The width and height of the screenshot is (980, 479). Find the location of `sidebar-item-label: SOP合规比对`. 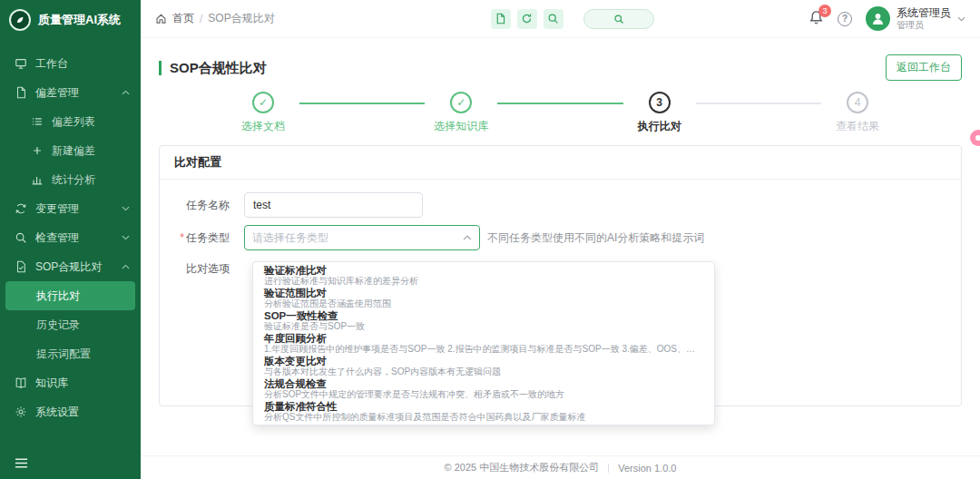

sidebar-item-label: SOP合规比对 is located at coordinates (69, 267).